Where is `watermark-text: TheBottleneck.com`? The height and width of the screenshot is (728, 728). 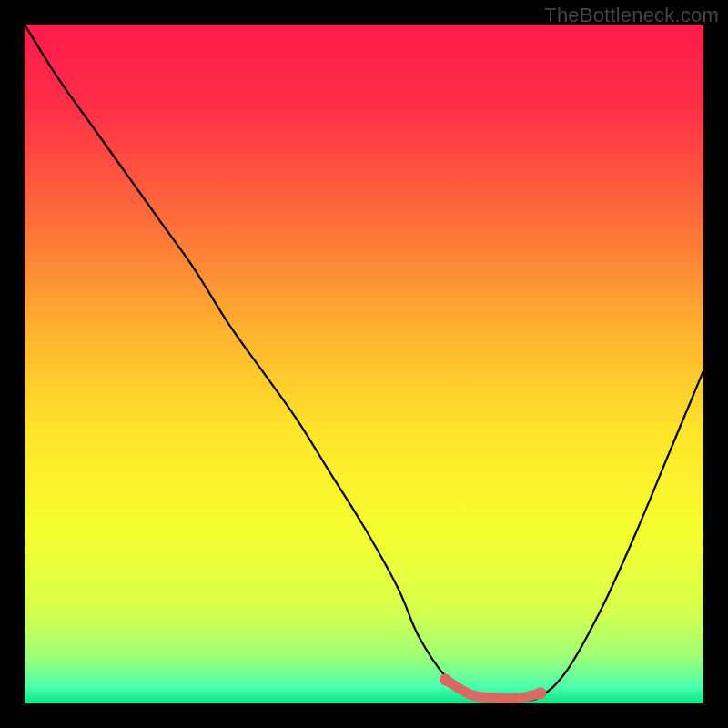
watermark-text: TheBottleneck.com is located at coordinates (632, 15).